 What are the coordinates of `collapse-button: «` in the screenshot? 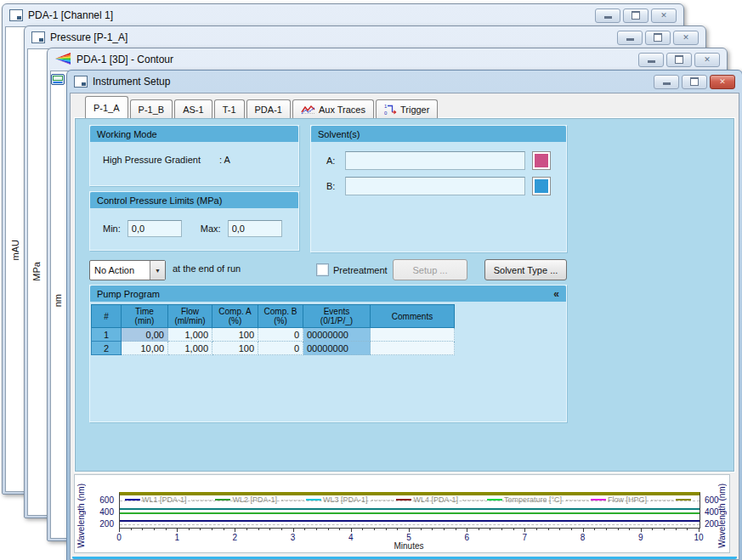 It's located at (556, 294).